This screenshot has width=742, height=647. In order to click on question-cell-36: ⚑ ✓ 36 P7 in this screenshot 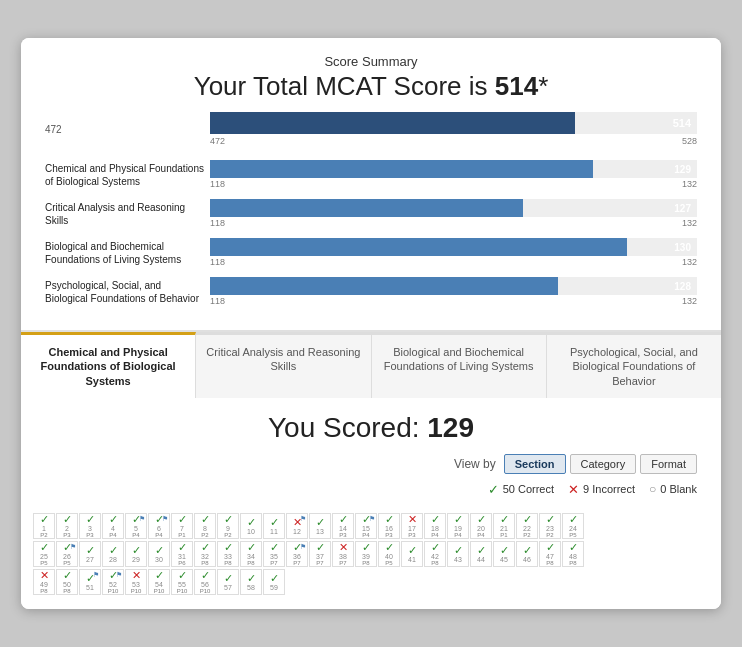, I will do `click(297, 554)`.